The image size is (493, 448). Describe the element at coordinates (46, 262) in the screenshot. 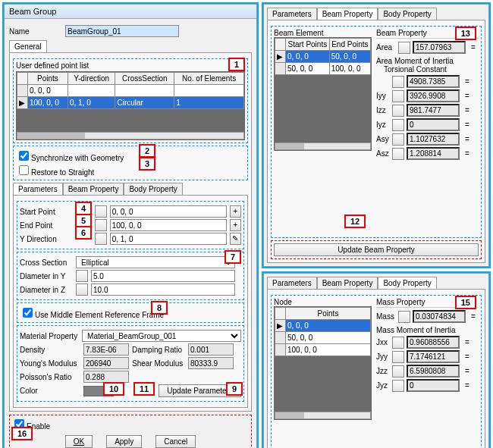

I see `cross-section-label: Cross Section` at that location.